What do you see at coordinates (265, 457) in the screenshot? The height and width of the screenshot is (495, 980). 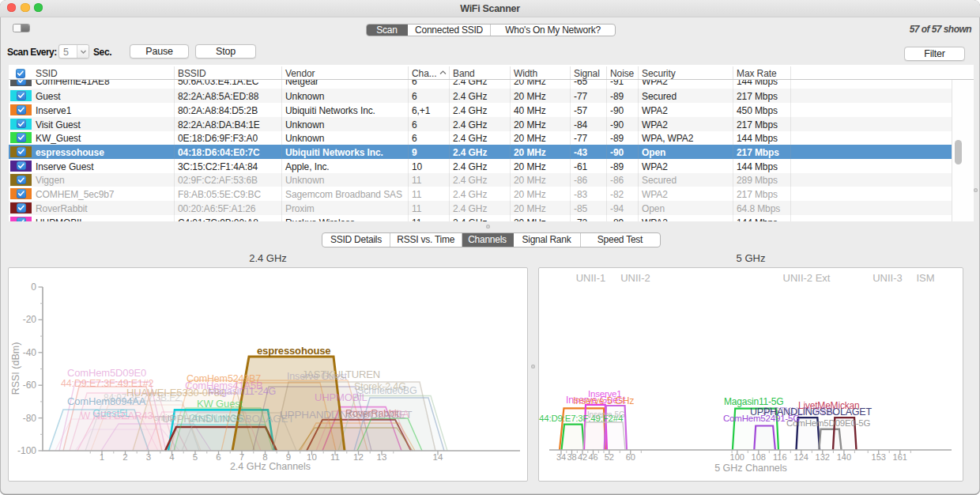 I see `svg-text: 8` at bounding box center [265, 457].